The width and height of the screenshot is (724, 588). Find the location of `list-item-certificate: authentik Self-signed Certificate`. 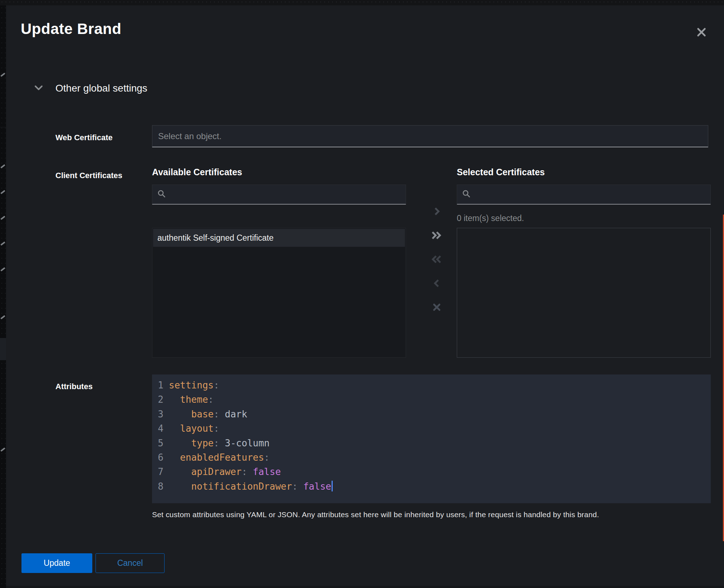

list-item-certificate: authentik Self-signed Certificate is located at coordinates (279, 238).